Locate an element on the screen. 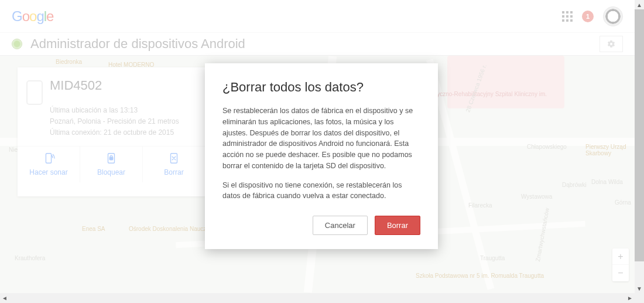 Image resolution: width=644 pixels, height=303 pixels. scroll-down-arrow: ▼ is located at coordinates (639, 288).